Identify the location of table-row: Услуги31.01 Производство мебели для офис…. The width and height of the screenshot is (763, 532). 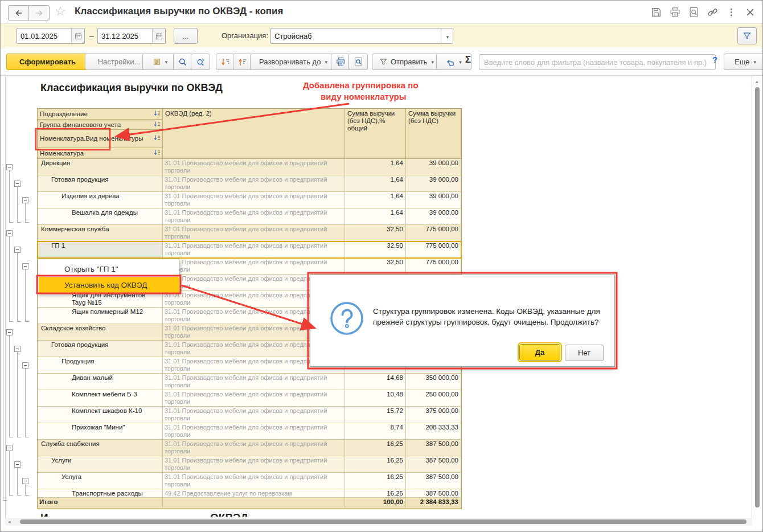
(249, 465).